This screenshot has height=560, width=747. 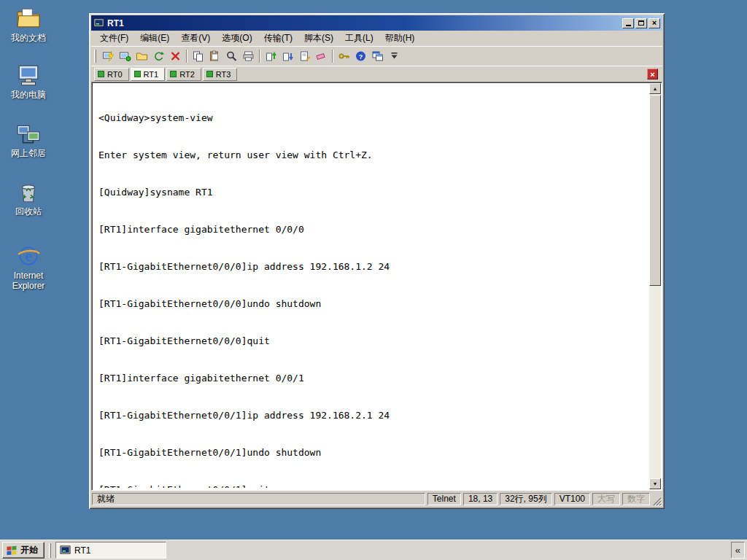 What do you see at coordinates (279, 38) in the screenshot?
I see `menu-transfer: 传输(T)` at bounding box center [279, 38].